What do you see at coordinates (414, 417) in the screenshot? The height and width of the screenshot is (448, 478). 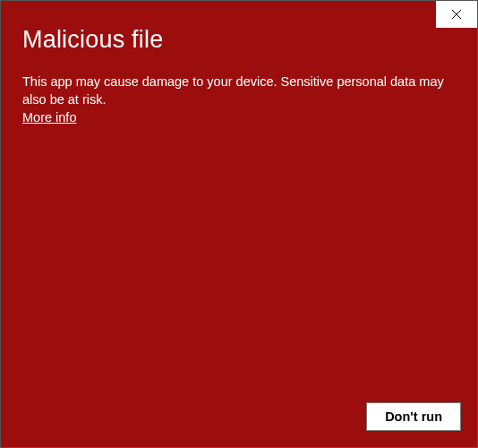 I see `button-bar: Don't run` at bounding box center [414, 417].